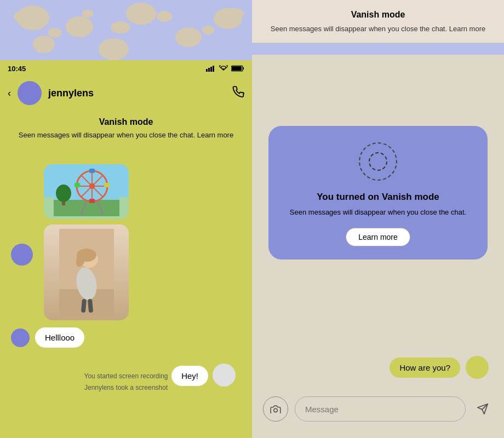 The image size is (504, 438). Describe the element at coordinates (378, 237) in the screenshot. I see `learn-more-button: Learn more` at that location.